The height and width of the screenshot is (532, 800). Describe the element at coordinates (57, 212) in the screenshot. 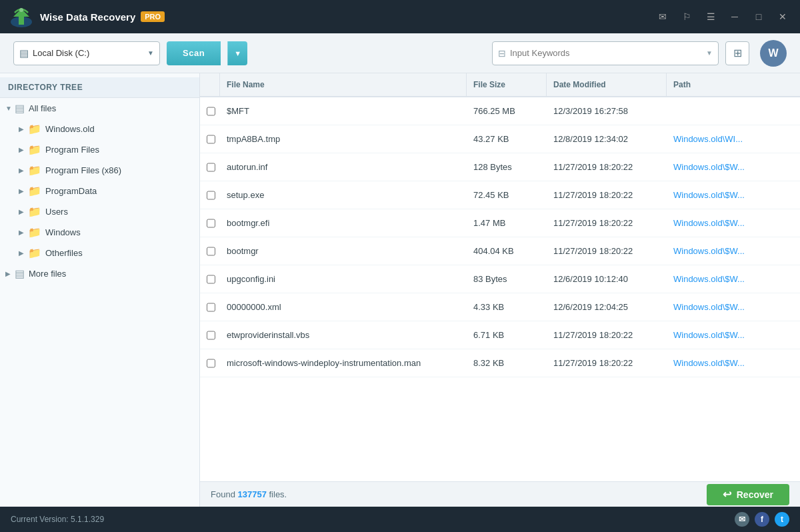

I see `tree-label-users: Users` at that location.